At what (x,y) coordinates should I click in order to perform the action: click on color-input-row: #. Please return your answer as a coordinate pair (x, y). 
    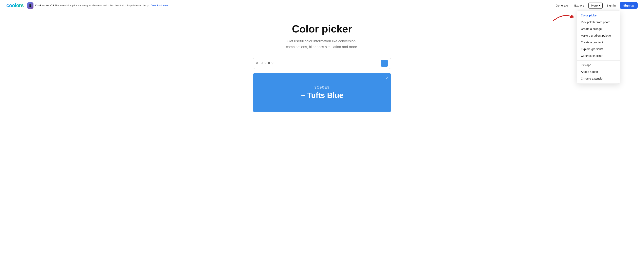
    Looking at the image, I should click on (322, 63).